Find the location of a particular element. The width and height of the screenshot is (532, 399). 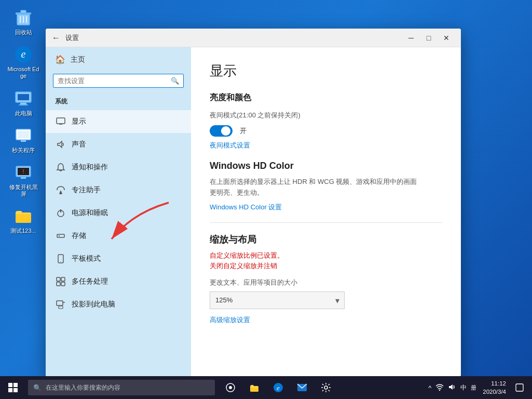

tray-chevron: ^ is located at coordinates (430, 388).